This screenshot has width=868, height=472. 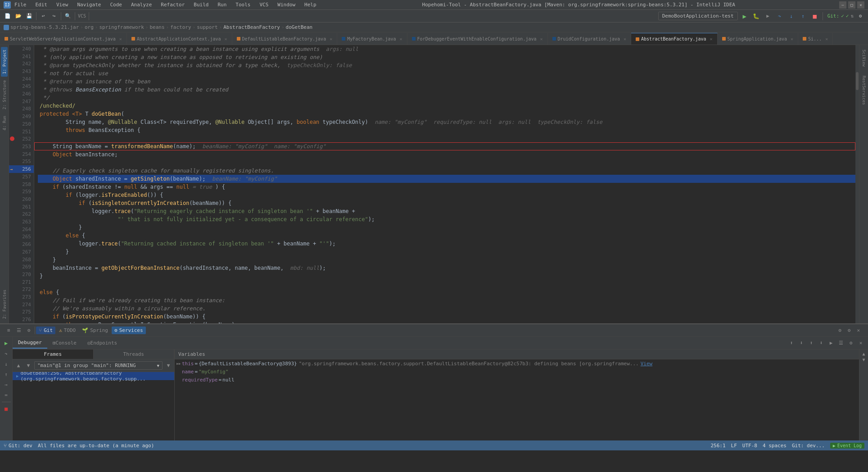 I want to click on menu-navigate: Navigate, so click(x=89, y=5).